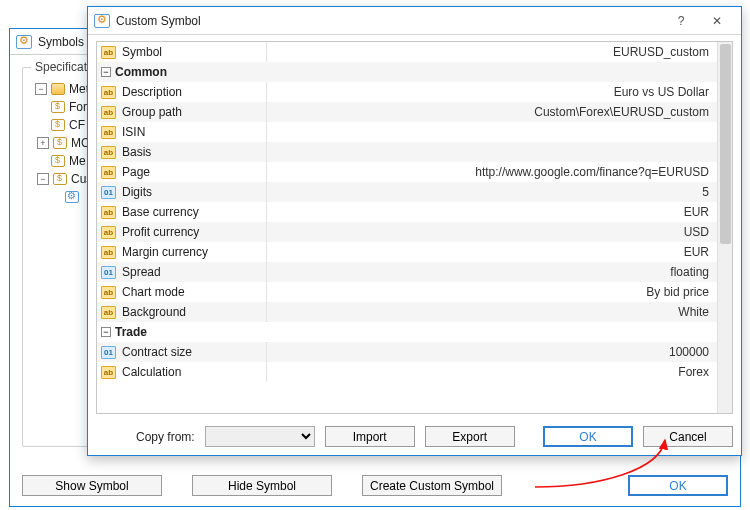 This screenshot has height=510, width=750. Describe the element at coordinates (160, 212) in the screenshot. I see `property-label: Base currency` at that location.